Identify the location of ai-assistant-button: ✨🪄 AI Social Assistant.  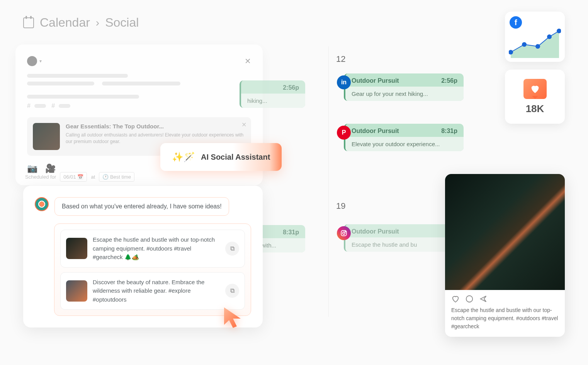
(221, 157).